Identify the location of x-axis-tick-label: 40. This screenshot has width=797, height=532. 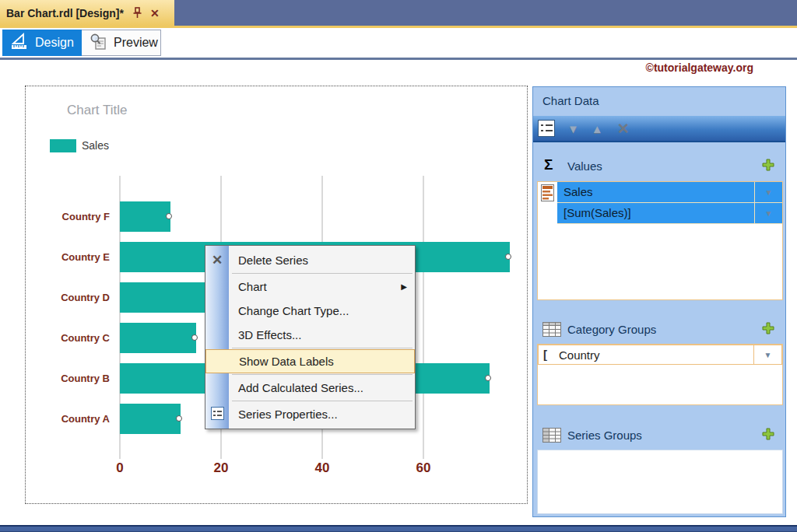
(322, 468).